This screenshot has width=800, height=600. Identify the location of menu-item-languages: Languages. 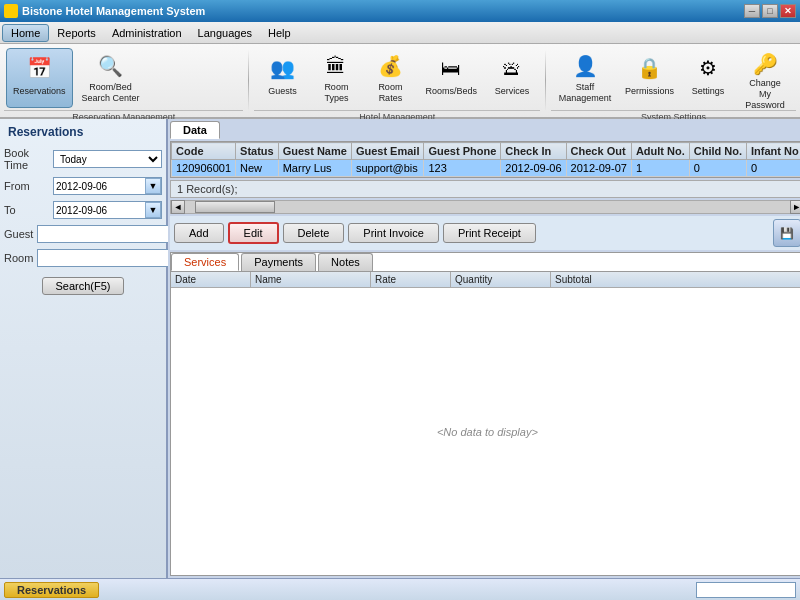
(225, 33).